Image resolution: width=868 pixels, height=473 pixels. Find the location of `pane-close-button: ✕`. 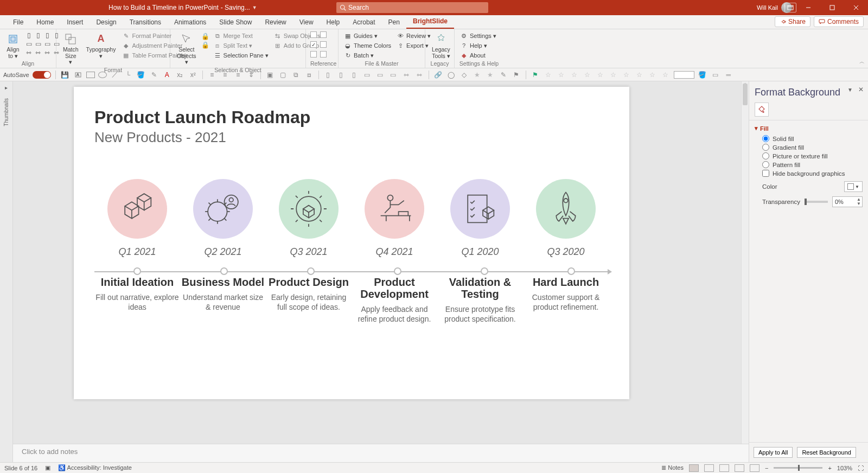

pane-close-button: ✕ is located at coordinates (861, 90).